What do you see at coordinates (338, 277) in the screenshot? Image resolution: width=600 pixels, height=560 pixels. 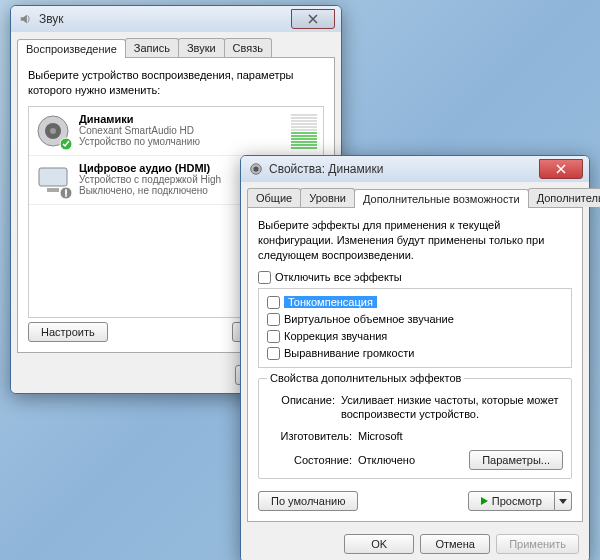 I see `disable-all-label: Отключить все эффекты` at bounding box center [338, 277].